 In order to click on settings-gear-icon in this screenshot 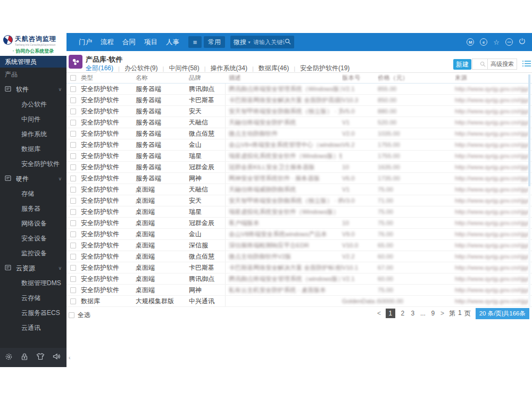, I will do `click(9, 358)`.